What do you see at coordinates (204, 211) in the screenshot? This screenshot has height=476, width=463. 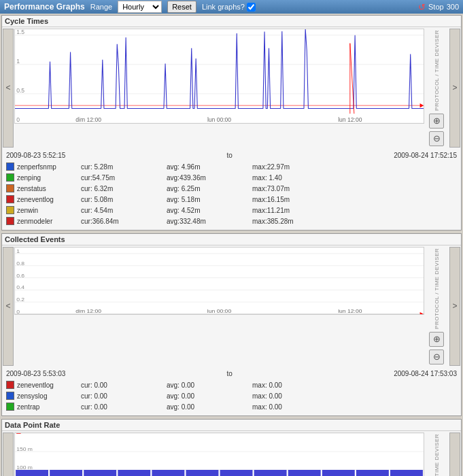 I see `legend-stats: cur: 4.54m avg: 4.52m max:11.21m` at bounding box center [204, 211].